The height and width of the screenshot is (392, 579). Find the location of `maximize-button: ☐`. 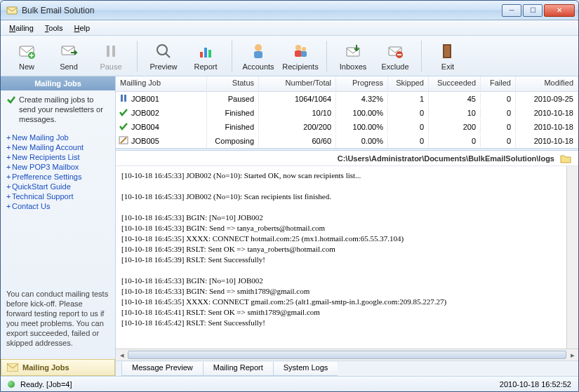

maximize-button: ☐ is located at coordinates (533, 11).